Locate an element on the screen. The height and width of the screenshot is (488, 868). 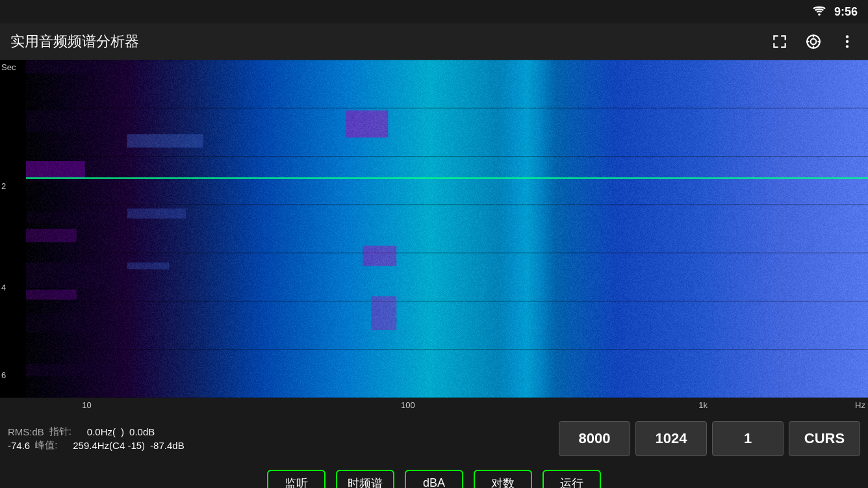
cursor-button: CURS is located at coordinates (824, 439).